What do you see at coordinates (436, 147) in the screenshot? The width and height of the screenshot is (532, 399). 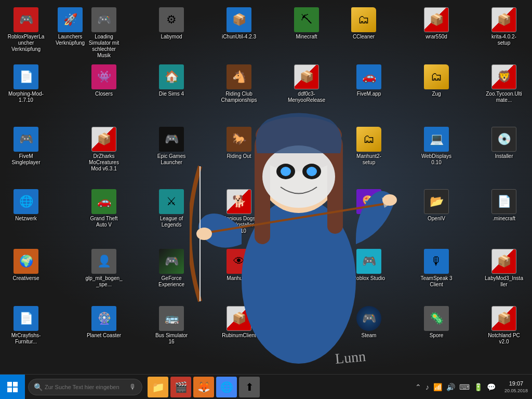 I see `desktop-icon-webdisplays: 💻WebDisplays 0.10` at bounding box center [436, 147].